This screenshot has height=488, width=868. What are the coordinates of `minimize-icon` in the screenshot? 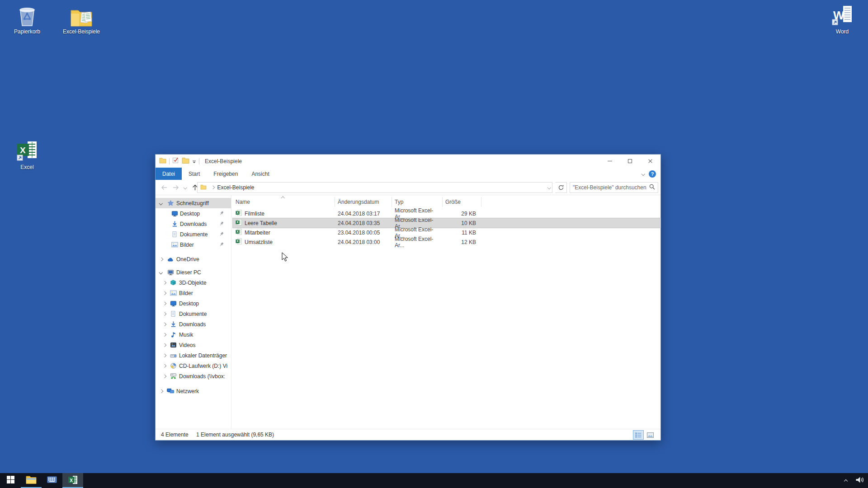 It's located at (610, 161).